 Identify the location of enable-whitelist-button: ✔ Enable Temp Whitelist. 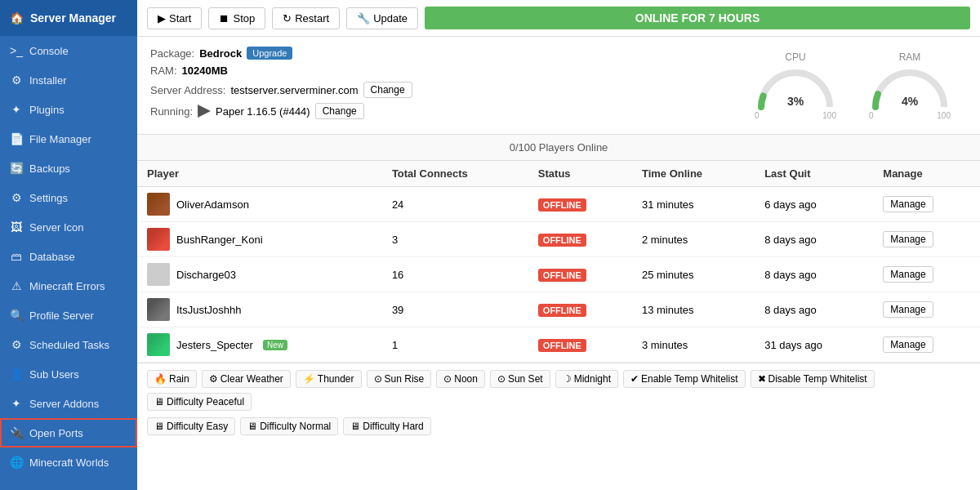
(684, 379).